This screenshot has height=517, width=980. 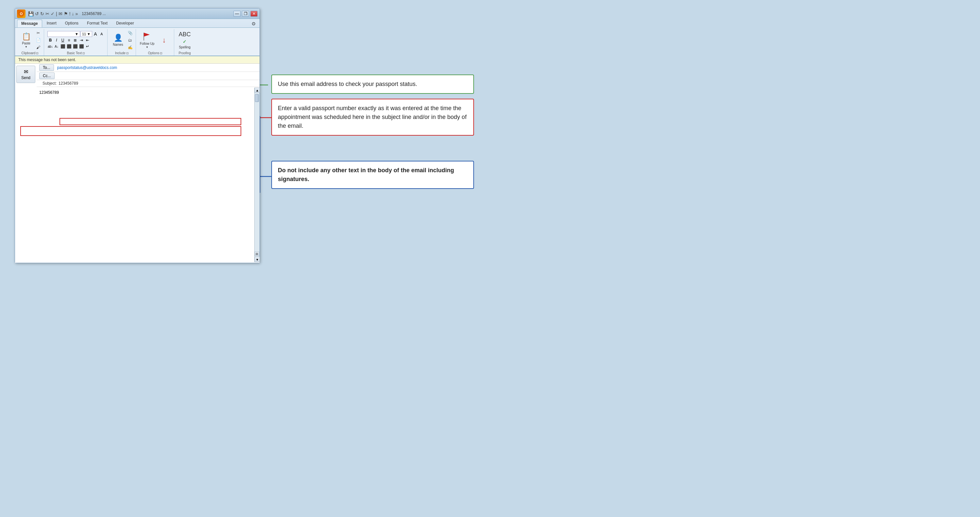 What do you see at coordinates (76, 40) in the screenshot?
I see `style-row: B I U ≡ ≣ ⇥ ⇤` at bounding box center [76, 40].